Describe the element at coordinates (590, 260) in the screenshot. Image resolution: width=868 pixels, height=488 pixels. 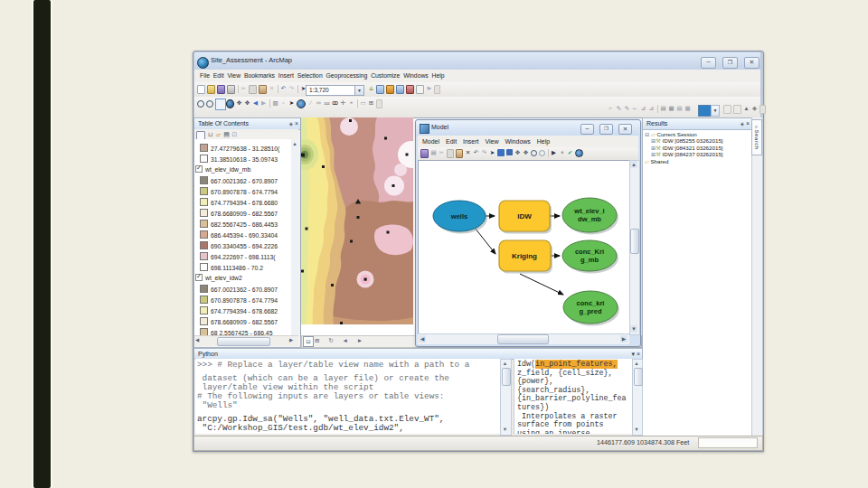
I see `svg-text: g_mb` at that location.